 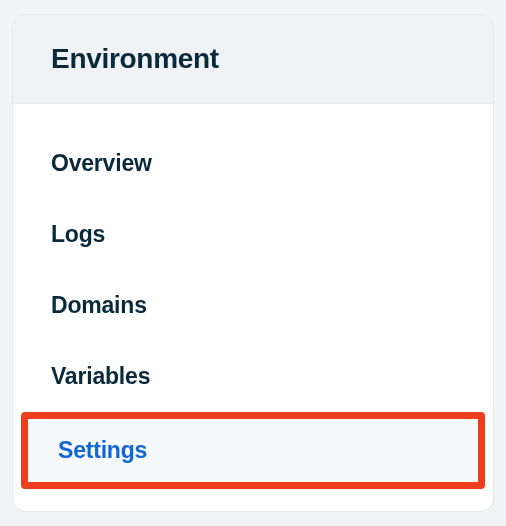 I want to click on highlight-box: Settings, so click(x=253, y=450).